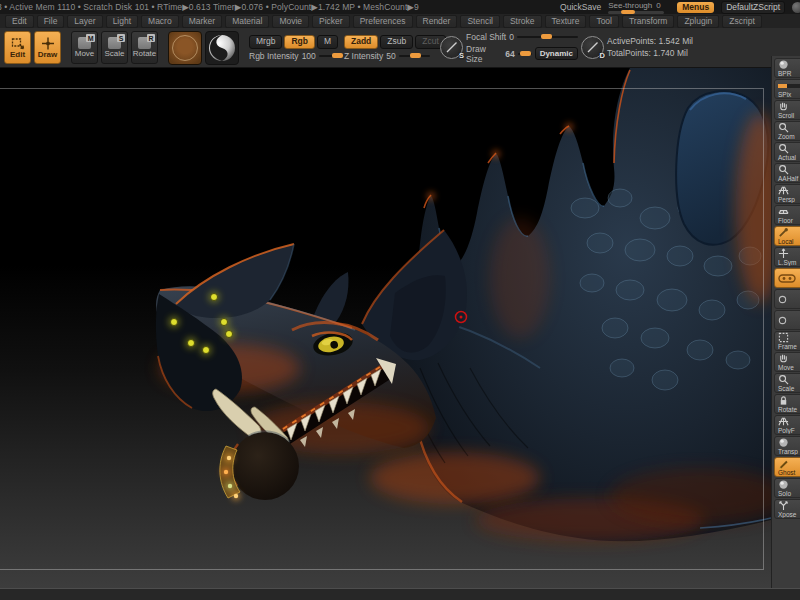 Image resolution: width=800 pixels, height=600 pixels. What do you see at coordinates (679, 7) in the screenshot?
I see `title-bar-right: QuickSave See-through 0 Menus DefaultZSc…` at bounding box center [679, 7].